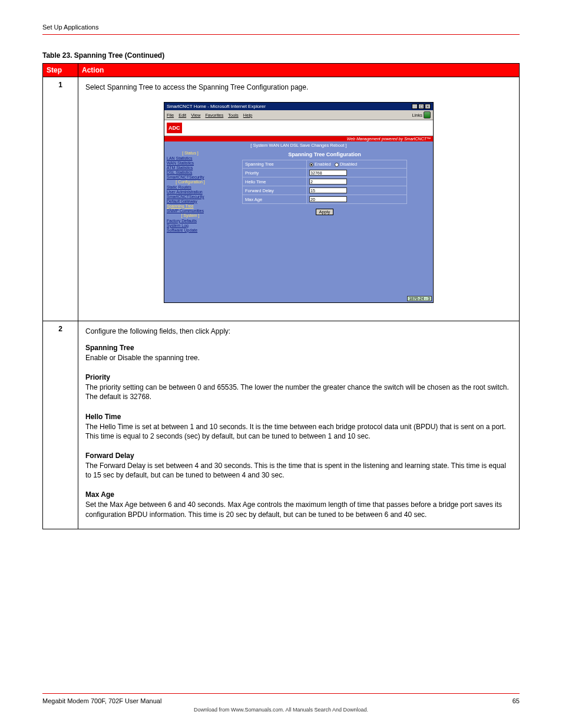  Describe the element at coordinates (299, 129) in the screenshot. I see `logo-strip: ADC` at that location.